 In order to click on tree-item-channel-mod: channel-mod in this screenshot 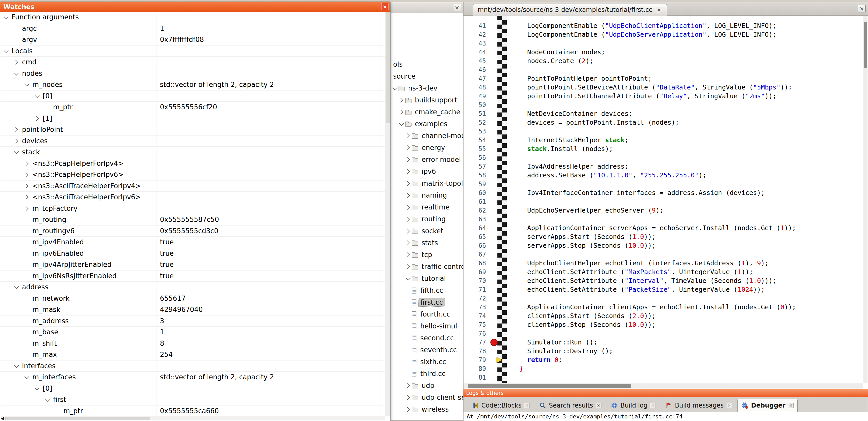, I will do `click(427, 136)`.